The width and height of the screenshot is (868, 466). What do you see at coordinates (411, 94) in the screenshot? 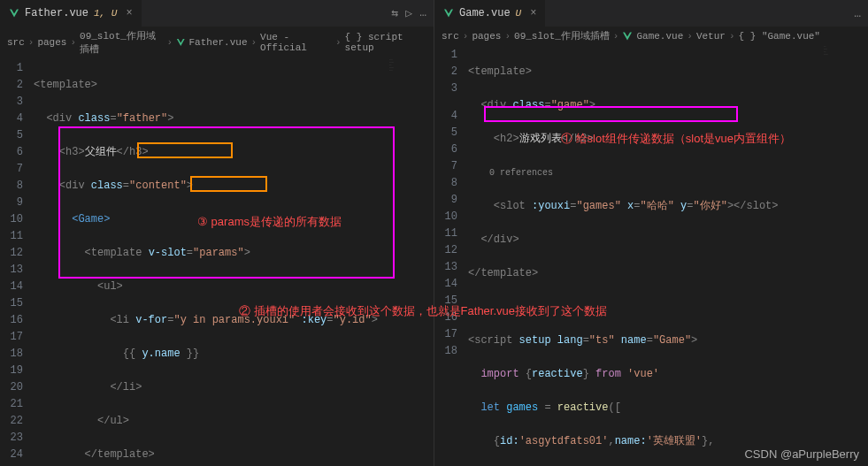
I see `minimap: ▬▬▬▬▬▬▬▬▬▬▬▬▬▬▬▬` at bounding box center [411, 94].